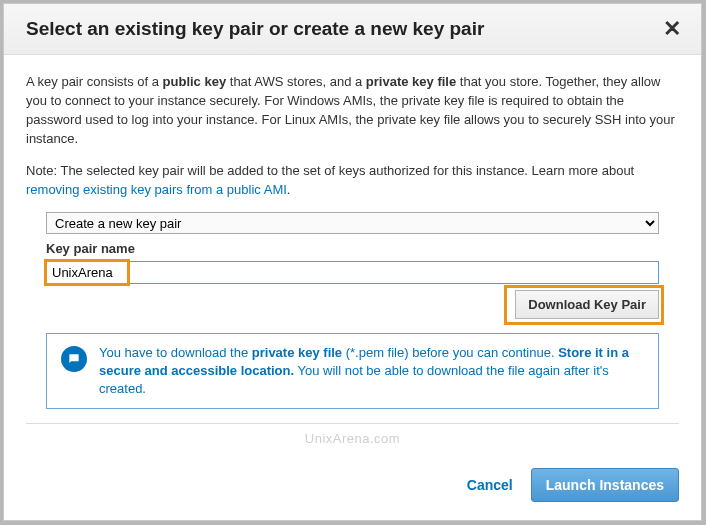 Image resolution: width=706 pixels, height=525 pixels. I want to click on desc-text: that AWS stores, and a, so click(296, 82).